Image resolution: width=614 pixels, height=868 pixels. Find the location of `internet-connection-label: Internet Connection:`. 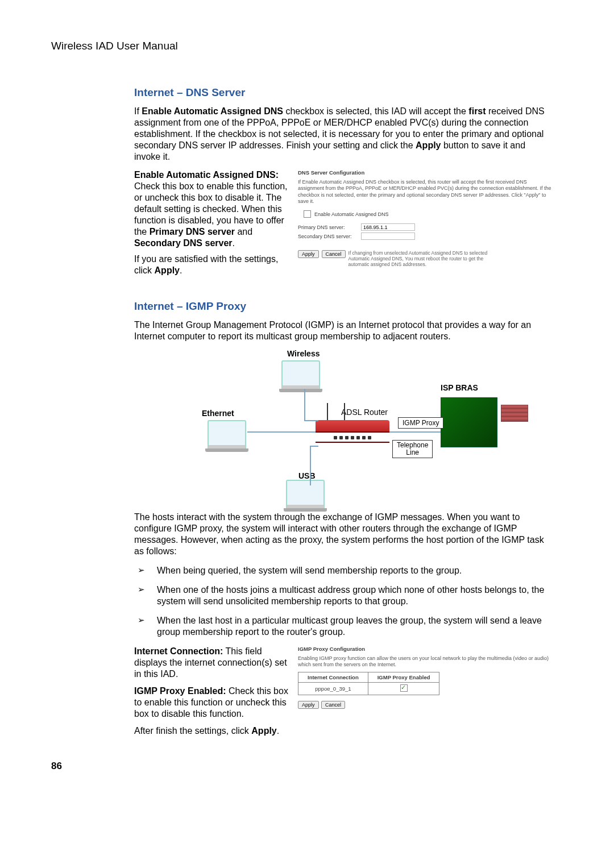

internet-connection-label: Internet Connection: is located at coordinates (179, 651).